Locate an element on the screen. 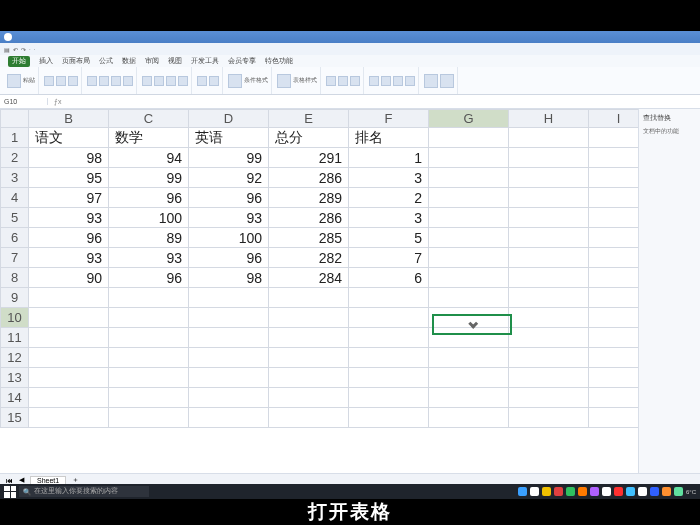 The width and height of the screenshot is (700, 525). cell-D1: 英语 is located at coordinates (229, 138).